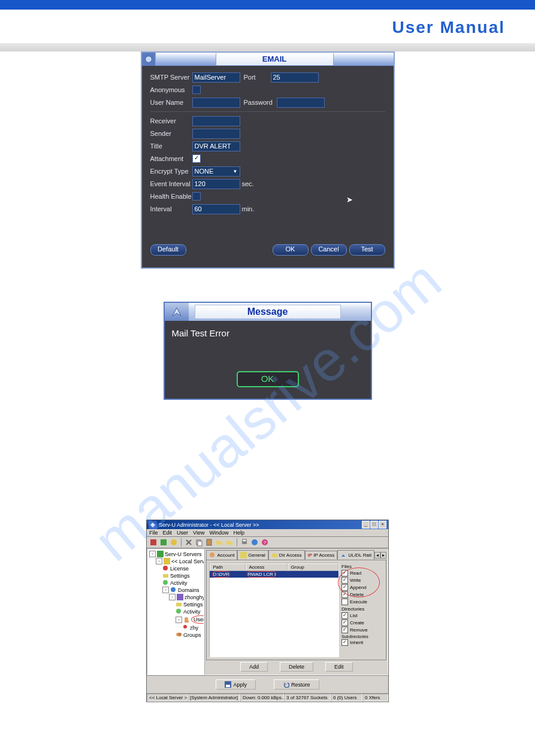 This screenshot has height=756, width=535. I want to click on tree-users: Users, so click(198, 620).